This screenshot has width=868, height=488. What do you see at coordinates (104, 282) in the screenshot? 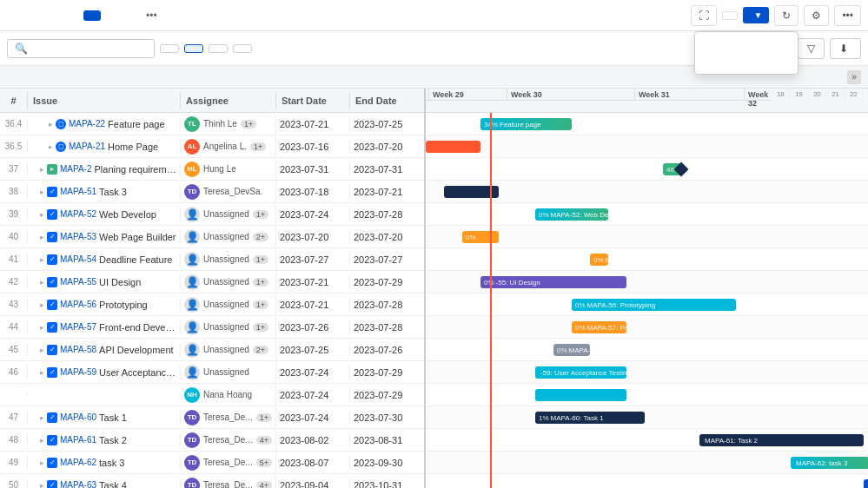
I see `cell-issue: ▸ ✓ MAPA-55 UI Design` at bounding box center [104, 282].